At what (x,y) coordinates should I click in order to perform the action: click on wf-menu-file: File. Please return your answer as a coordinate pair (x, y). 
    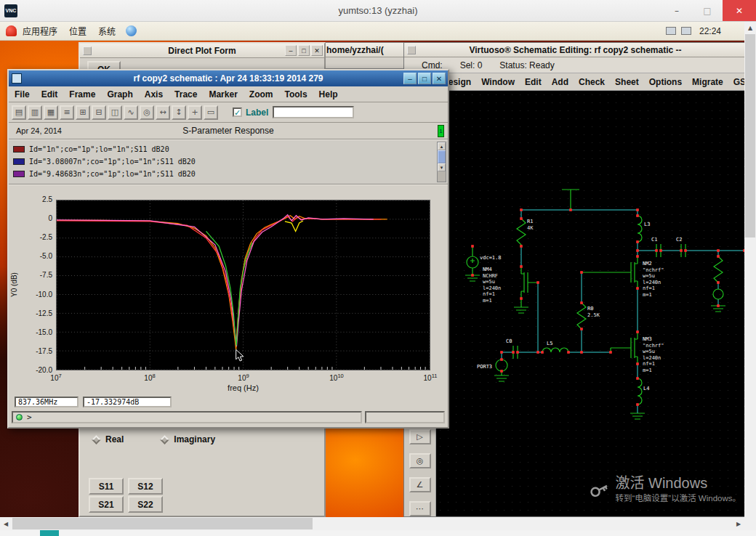
    Looking at the image, I should click on (22, 94).